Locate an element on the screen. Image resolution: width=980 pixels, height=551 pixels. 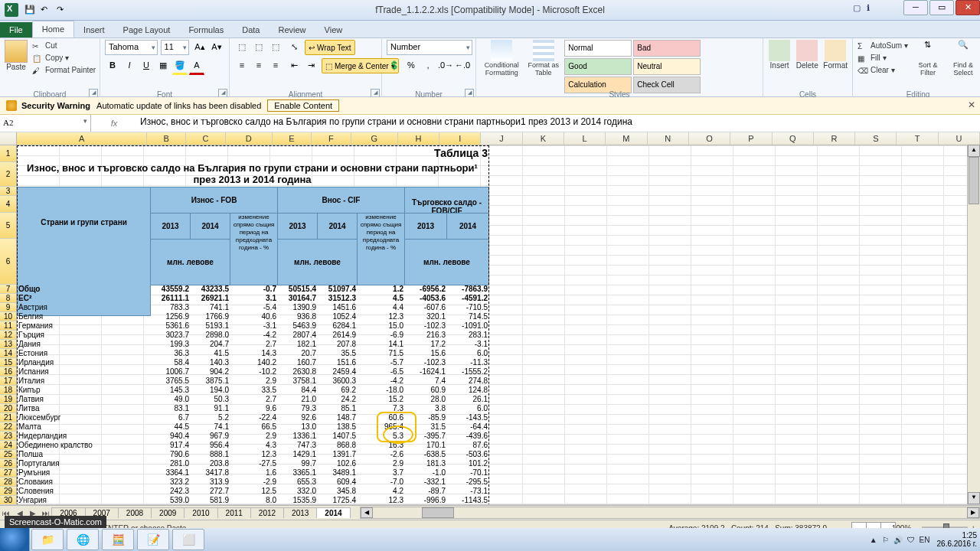
style-good: Good is located at coordinates (598, 67).